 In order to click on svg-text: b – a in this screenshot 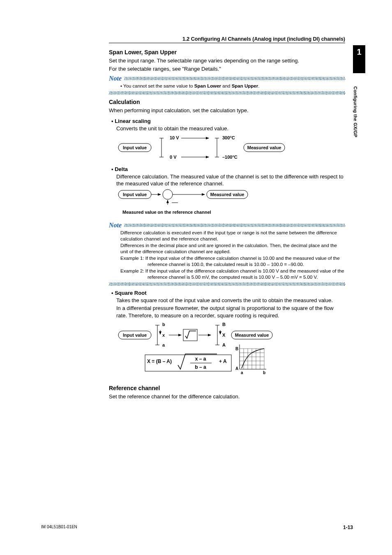, I will do `click(201, 367)`.